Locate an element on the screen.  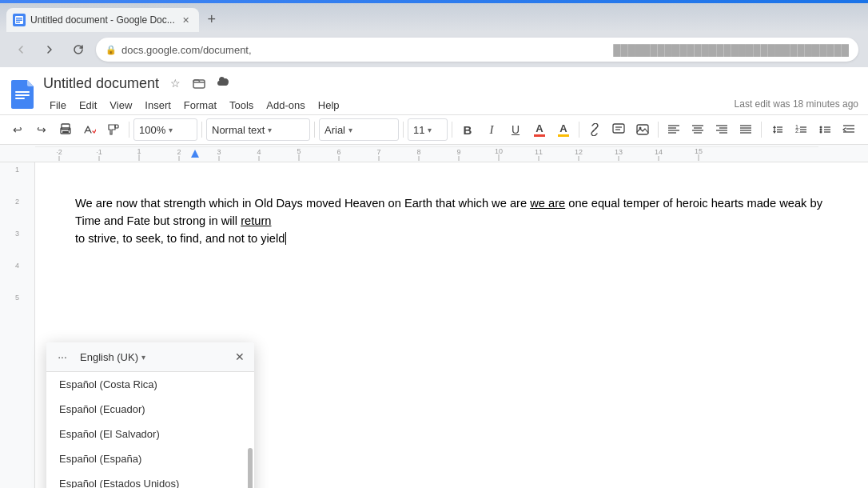
dropdown-item: Español (Costa Rica) is located at coordinates (150, 384).